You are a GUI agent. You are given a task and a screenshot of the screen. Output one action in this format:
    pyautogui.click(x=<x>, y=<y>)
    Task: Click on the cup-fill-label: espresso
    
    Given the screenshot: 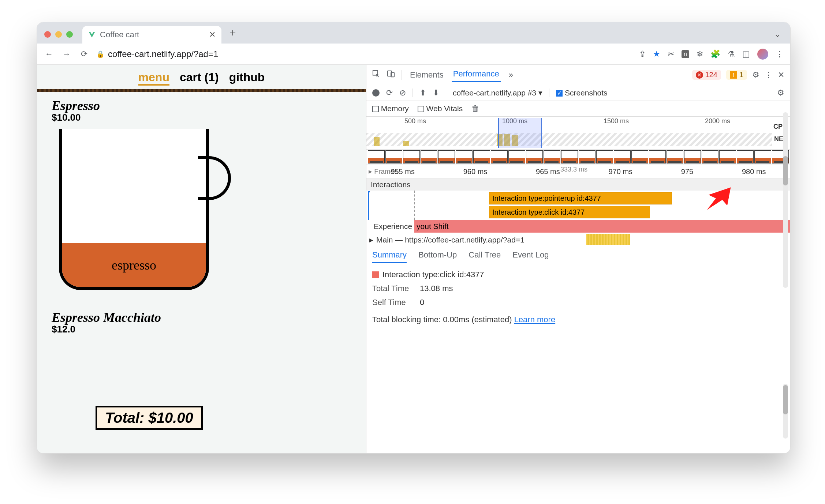 What is the action you would take?
    pyautogui.click(x=134, y=265)
    